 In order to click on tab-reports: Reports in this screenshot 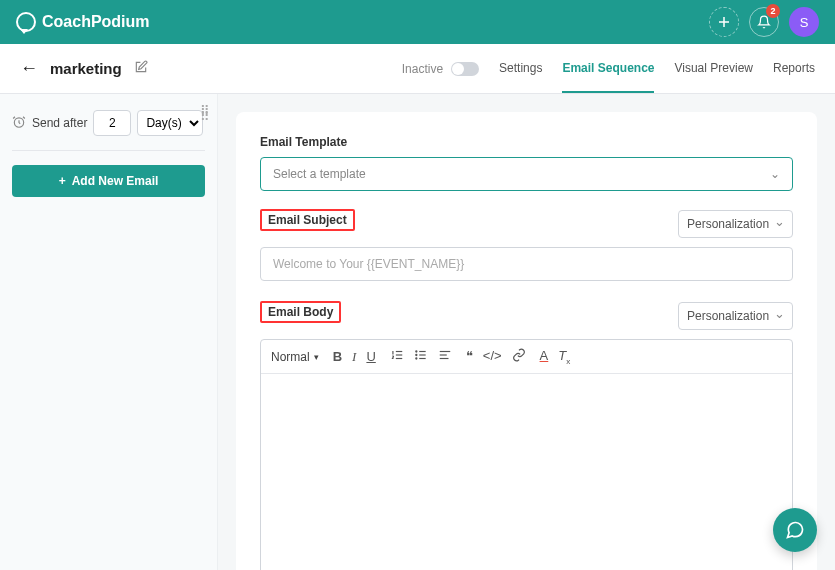, I will do `click(794, 69)`.